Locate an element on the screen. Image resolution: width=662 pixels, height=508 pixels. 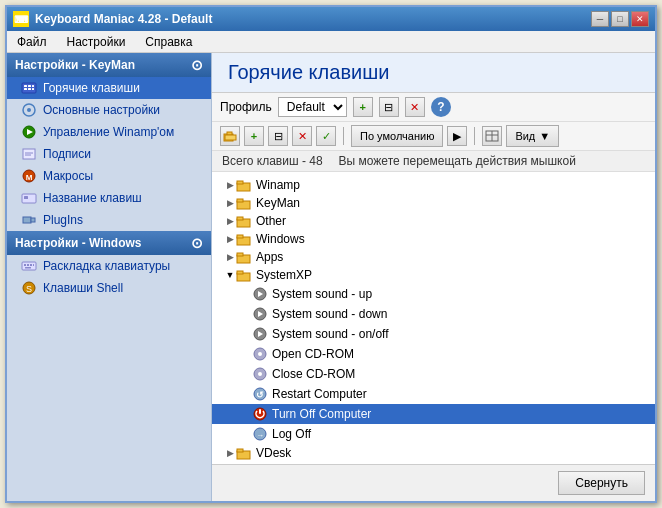
sidebar-item-basic: Основные настройки is located at coordinates (109, 110).